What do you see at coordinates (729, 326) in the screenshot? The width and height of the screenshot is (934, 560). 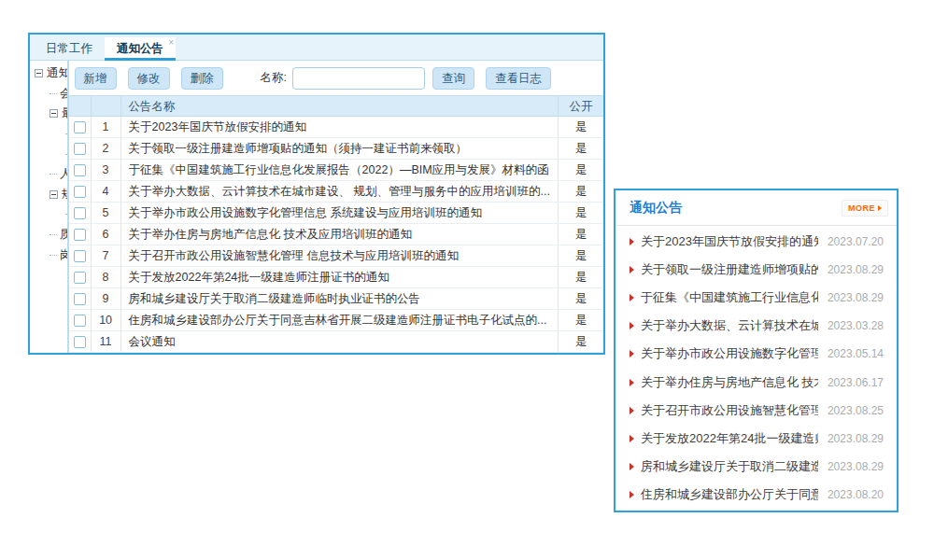 I see `announcement-title: 关于举办大数据、云计算技术在城市...` at bounding box center [729, 326].